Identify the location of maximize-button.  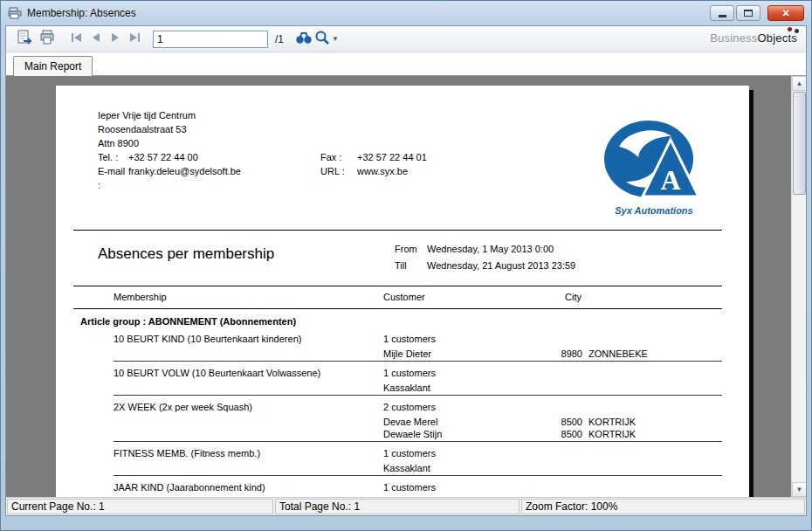
(748, 13).